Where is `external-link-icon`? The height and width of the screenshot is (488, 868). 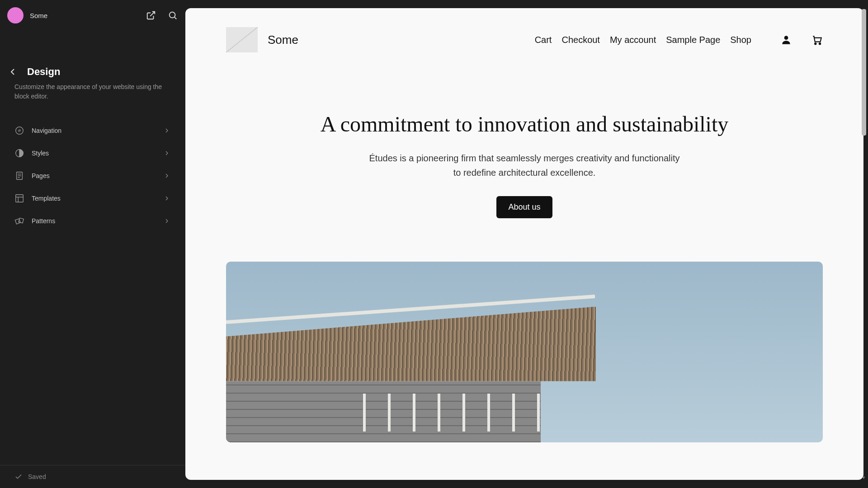
external-link-icon is located at coordinates (151, 15).